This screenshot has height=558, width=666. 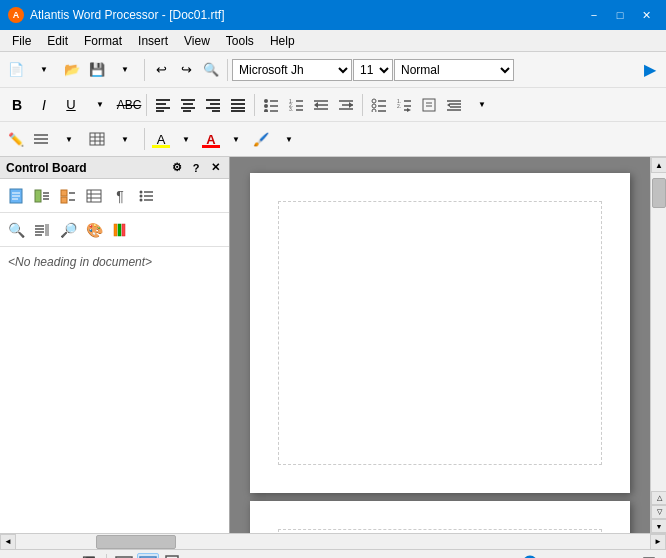 What do you see at coordinates (197, 41) in the screenshot?
I see `menu-view: View` at bounding box center [197, 41].